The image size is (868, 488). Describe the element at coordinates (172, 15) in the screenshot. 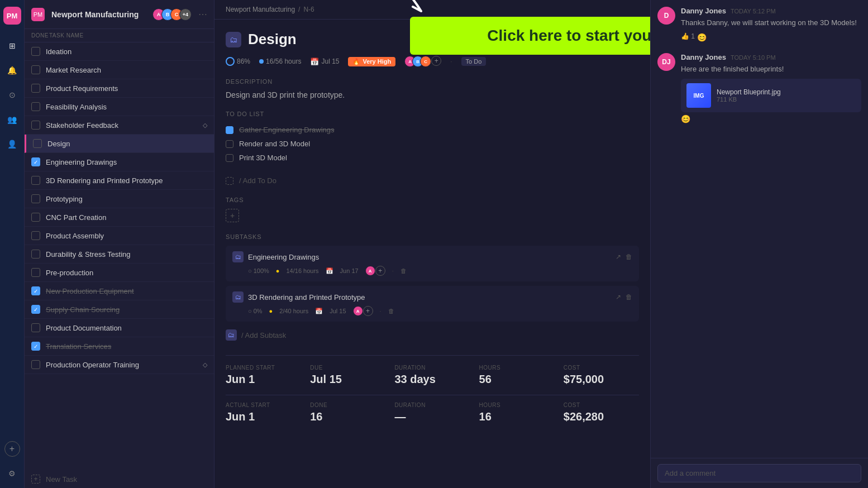

I see `avatar-group: A B C +4` at that location.